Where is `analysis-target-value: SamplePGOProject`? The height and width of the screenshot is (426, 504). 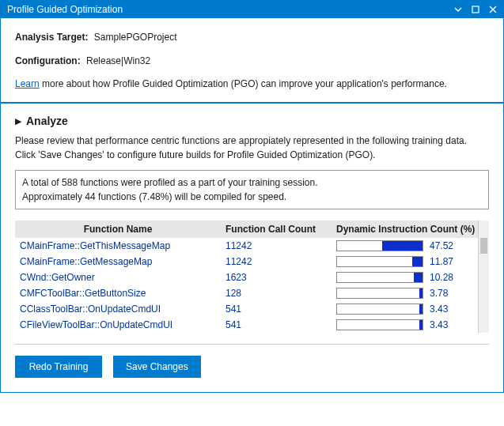
analysis-target-value: SamplePGOProject is located at coordinates (136, 37).